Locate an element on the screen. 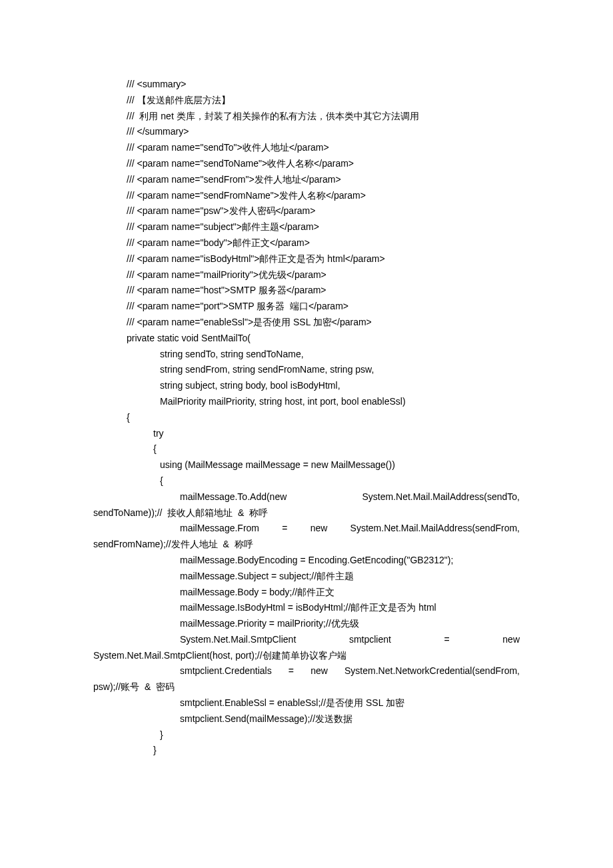 Image resolution: width=613 pixels, height=868 pixels. code-line: System.Net.Mail.SmtpClient smtpclient = … is located at coordinates (306, 640).